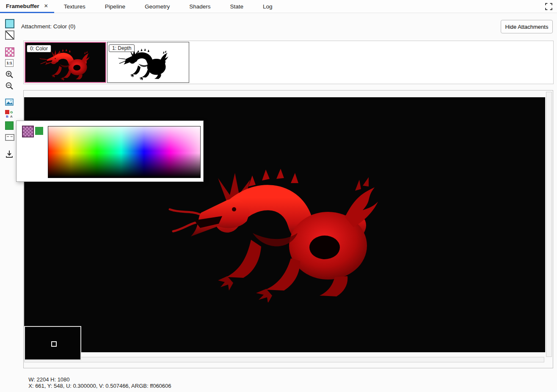 This screenshot has height=392, width=557. I want to click on hide-attachments-button: Hide Attachments, so click(527, 27).